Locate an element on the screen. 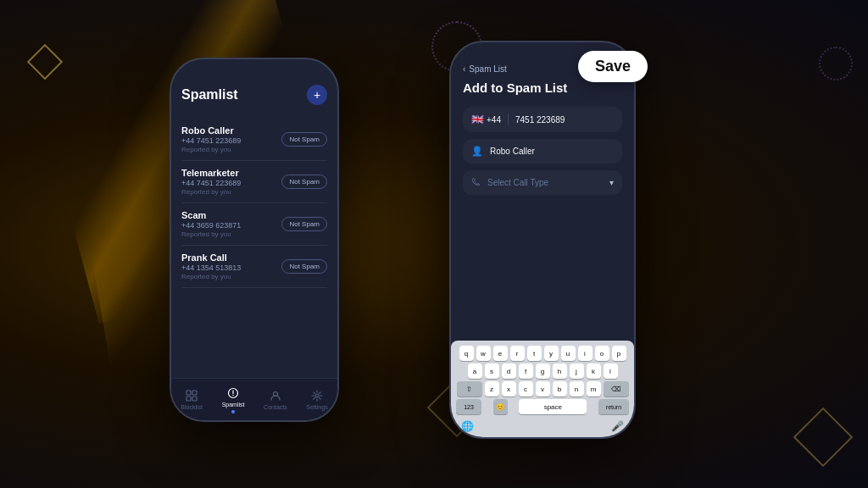 Image resolution: width=868 pixels, height=488 pixels. not-spam-button-2: Not Spam is located at coordinates (304, 224).